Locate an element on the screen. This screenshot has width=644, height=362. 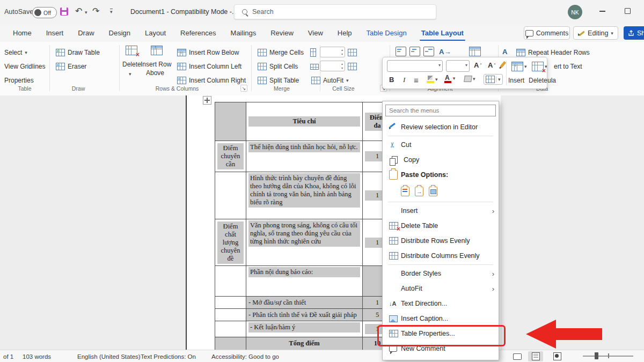
shrink-font-button: Aˇ is located at coordinates (492, 65).